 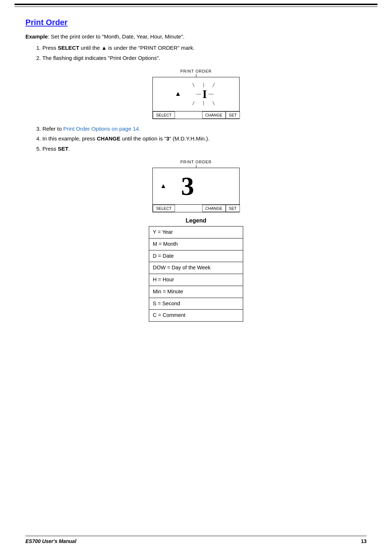 I want to click on dash-right: —, so click(x=211, y=94).